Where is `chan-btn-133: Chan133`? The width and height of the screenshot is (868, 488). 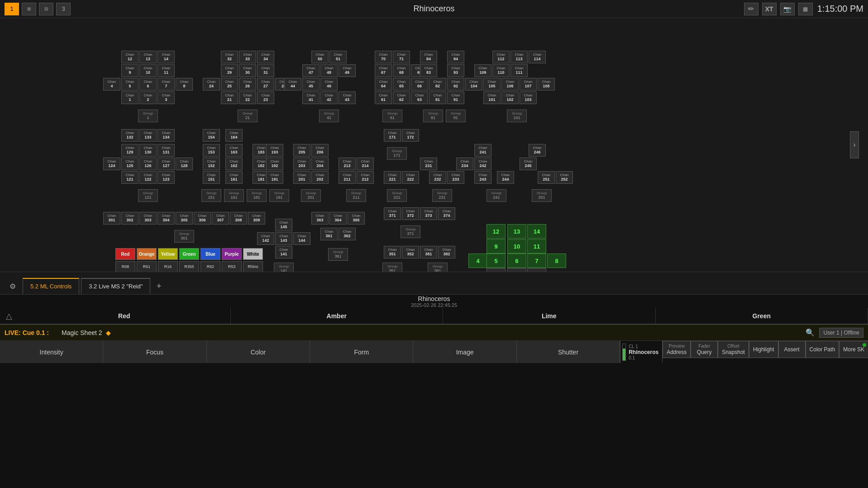
chan-btn-133: Chan133 is located at coordinates (148, 135).